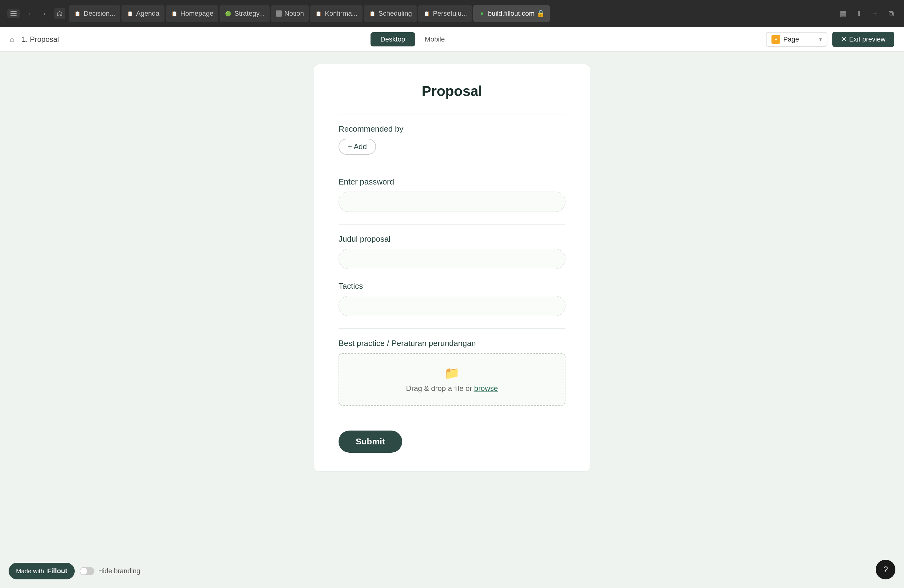 This screenshot has width=904, height=588. Describe the element at coordinates (452, 286) in the screenshot. I see `tactics-label: Tactics` at that location.